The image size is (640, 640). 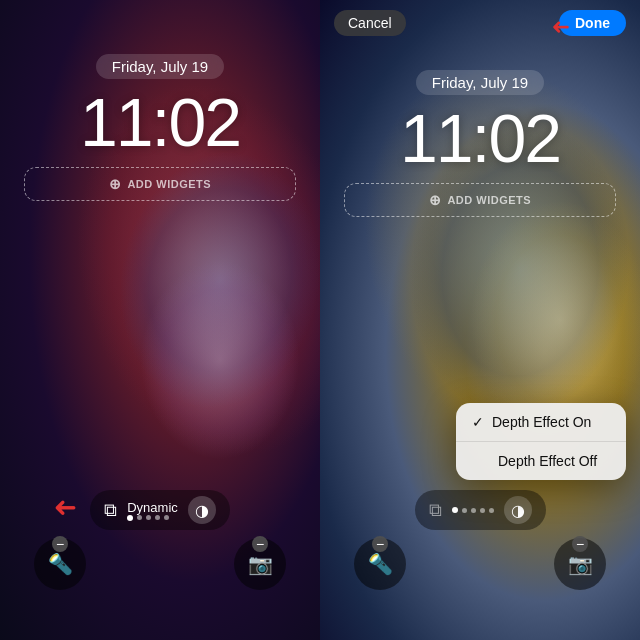 What do you see at coordinates (561, 27) in the screenshot?
I see `right-red-arrow: ➜` at bounding box center [561, 27].